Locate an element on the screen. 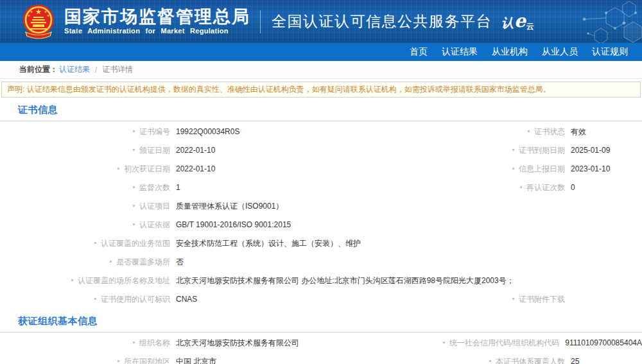  field-value-report-date: 2023-01-10 is located at coordinates (603, 169).